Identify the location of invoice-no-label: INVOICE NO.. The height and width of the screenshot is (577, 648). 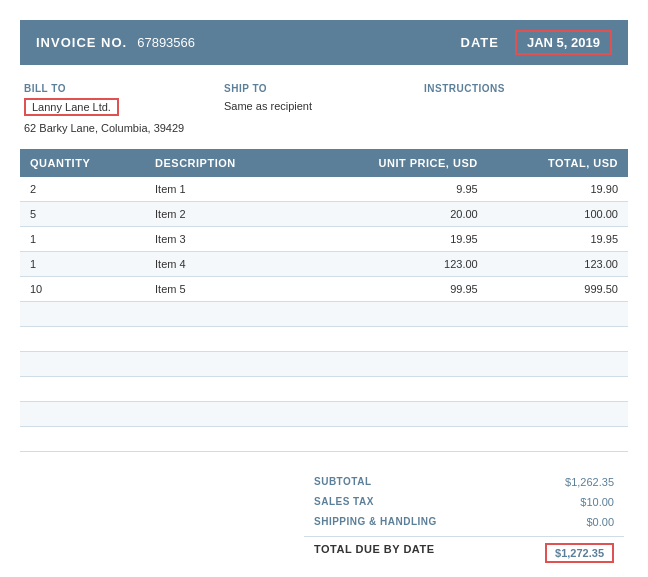
(82, 42).